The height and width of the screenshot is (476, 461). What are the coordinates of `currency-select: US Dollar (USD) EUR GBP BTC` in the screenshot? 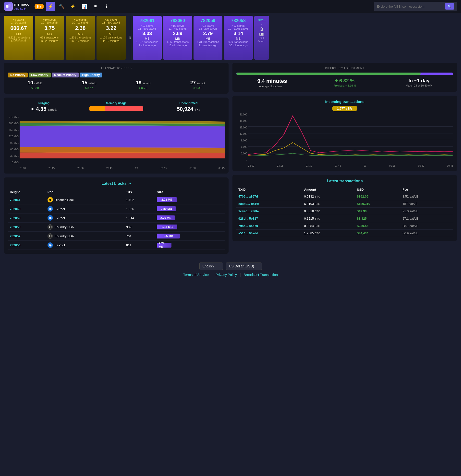 It's located at (244, 266).